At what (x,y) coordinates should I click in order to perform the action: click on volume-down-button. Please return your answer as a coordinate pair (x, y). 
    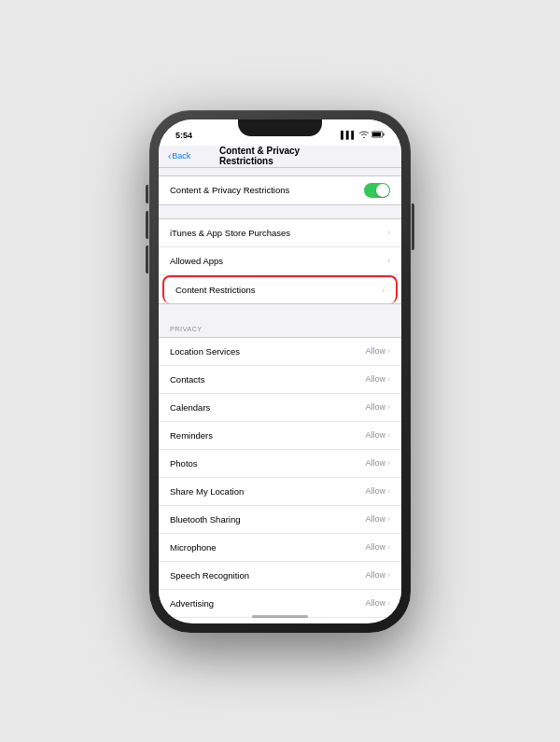
    Looking at the image, I should click on (147, 259).